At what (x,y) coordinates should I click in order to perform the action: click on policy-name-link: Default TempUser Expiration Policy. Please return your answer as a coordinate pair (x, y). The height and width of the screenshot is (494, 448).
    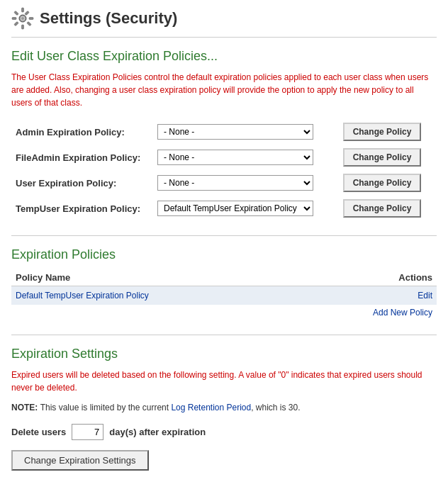
    Looking at the image, I should click on (82, 296).